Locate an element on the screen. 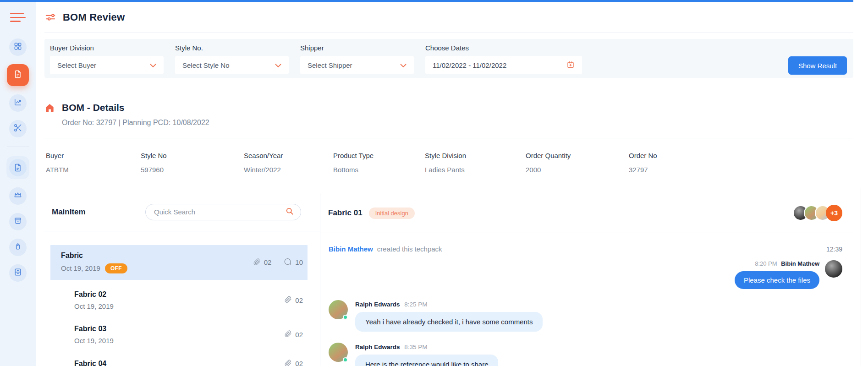 The image size is (868, 366). search-icon is located at coordinates (290, 212).